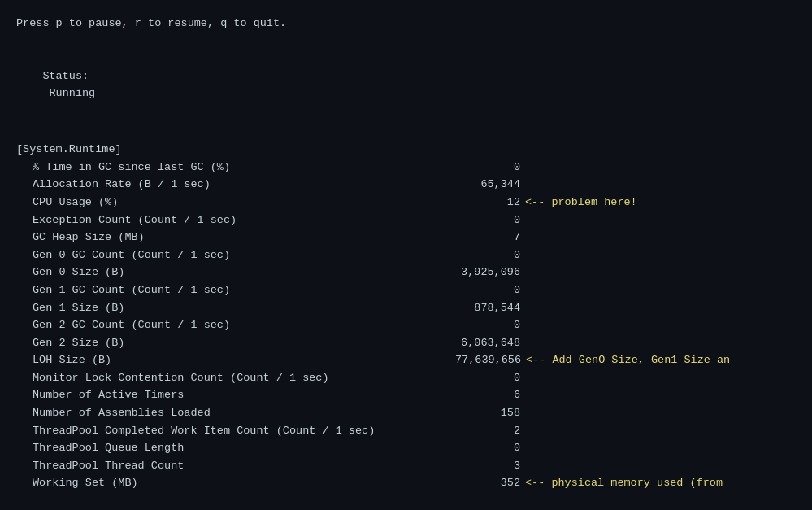 This screenshot has width=812, height=510. What do you see at coordinates (244, 290) in the screenshot?
I see `metric-label: Gen 1 GC Count (Count / 1 sec)` at bounding box center [244, 290].